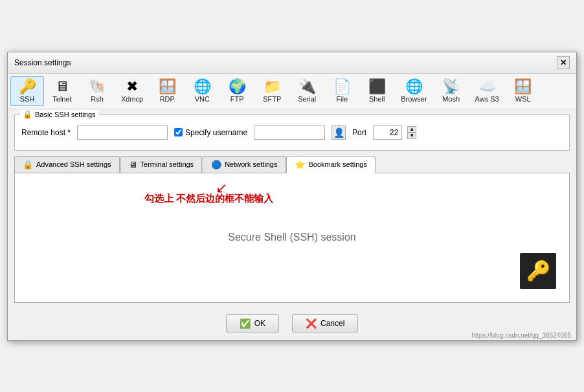 Image resolution: width=584 pixels, height=392 pixels. What do you see at coordinates (539, 270) in the screenshot?
I see `key-icon: 🔑` at bounding box center [539, 270].